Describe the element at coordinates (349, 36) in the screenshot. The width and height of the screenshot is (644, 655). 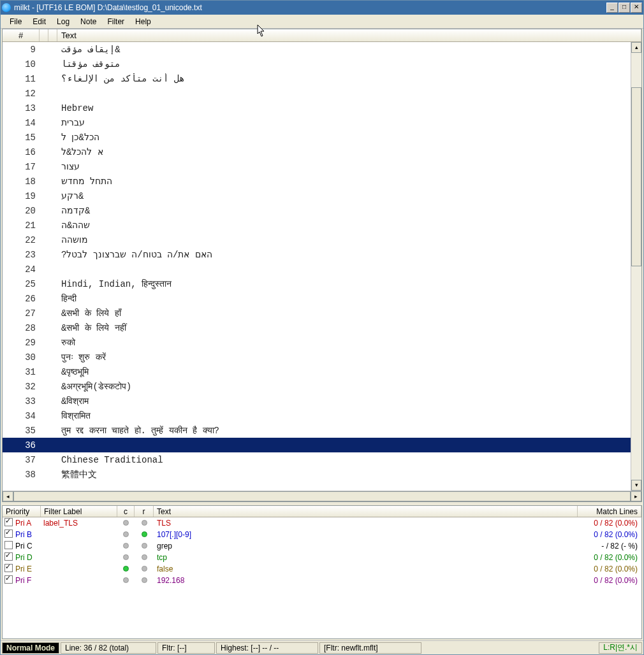
I see `col-text: Text` at that location.